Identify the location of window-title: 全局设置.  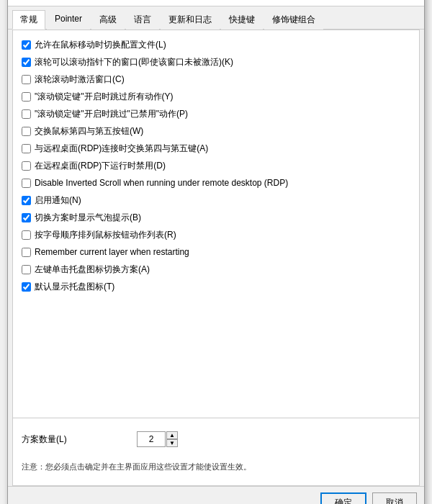
(31, 1).